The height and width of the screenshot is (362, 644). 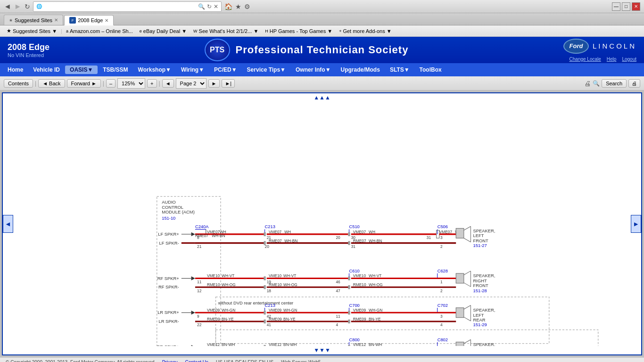 What do you see at coordinates (202, 227) in the screenshot?
I see `svg-text: C240A` at bounding box center [202, 227].